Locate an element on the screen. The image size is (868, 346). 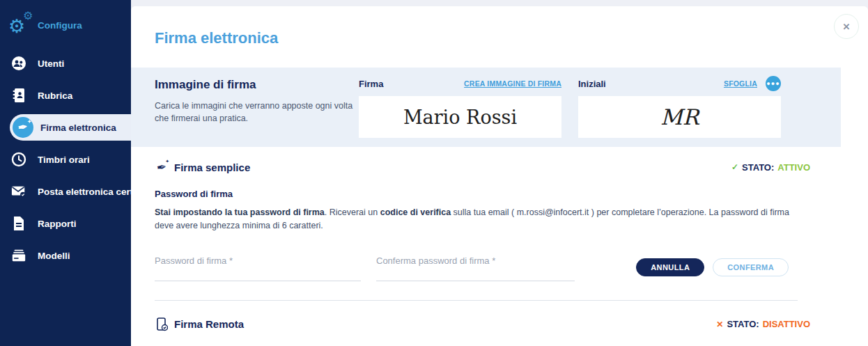
templates-icon is located at coordinates (19, 255).